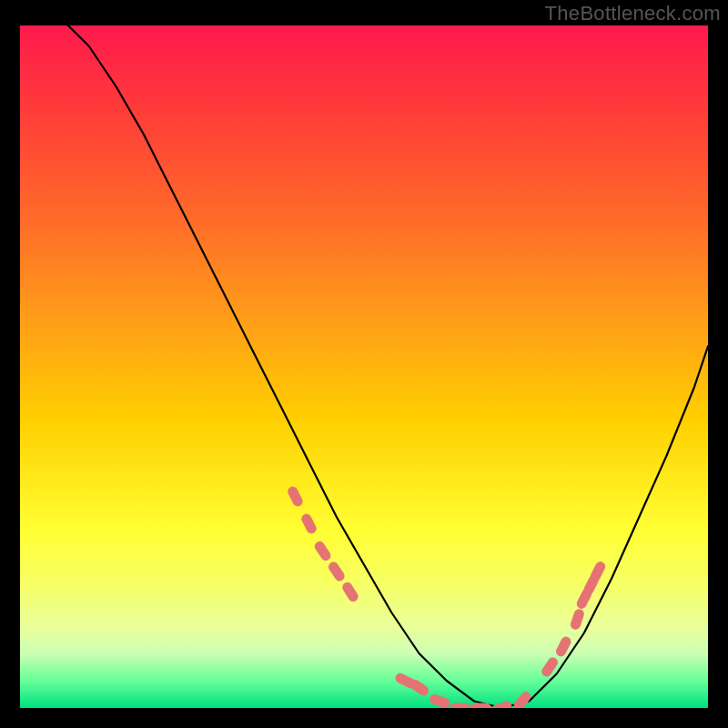 This screenshot has height=728, width=728. I want to click on attribution-text: TheBottleneck.com, so click(633, 14).